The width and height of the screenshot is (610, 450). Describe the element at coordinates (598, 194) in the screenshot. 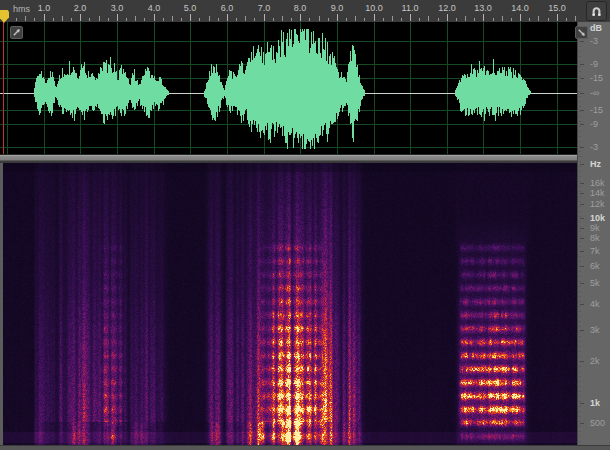

I see `freq-tick-label: 14k` at that location.